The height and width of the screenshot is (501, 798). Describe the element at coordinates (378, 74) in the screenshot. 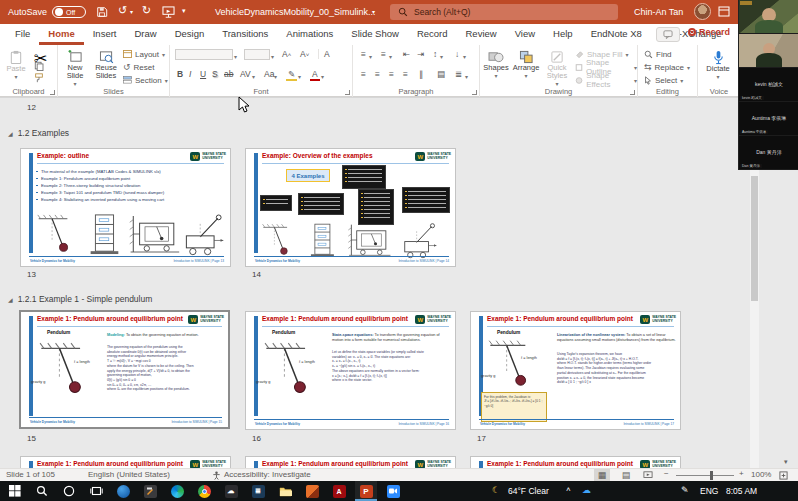

I see `align-center-button: ≡` at that location.